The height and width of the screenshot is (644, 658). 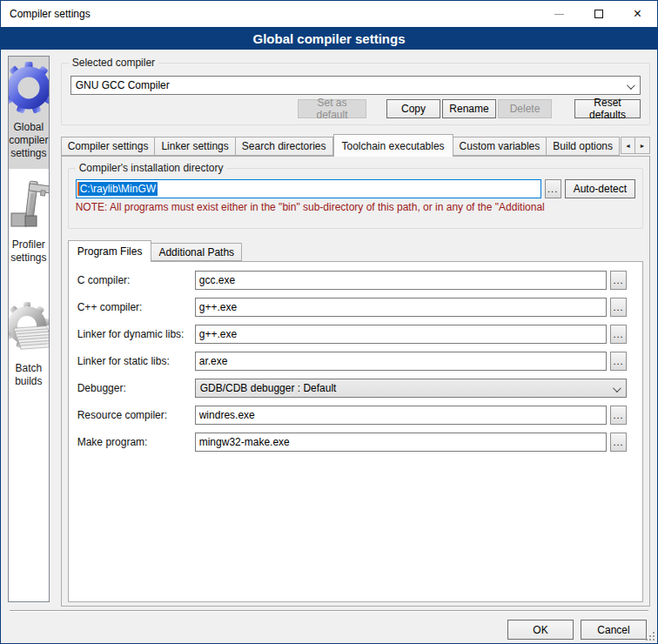 I want to click on dialog-header: Global compiler settings, so click(x=329, y=38).